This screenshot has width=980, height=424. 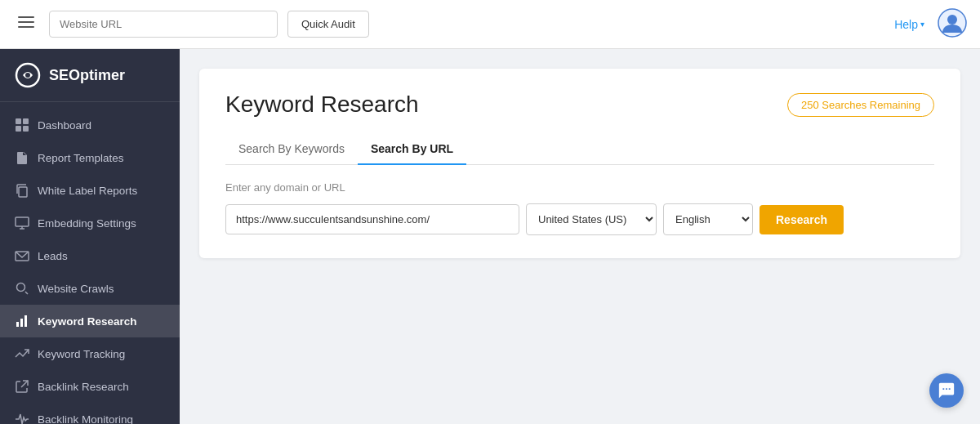 What do you see at coordinates (372, 219) in the screenshot?
I see `domain-input` at bounding box center [372, 219].